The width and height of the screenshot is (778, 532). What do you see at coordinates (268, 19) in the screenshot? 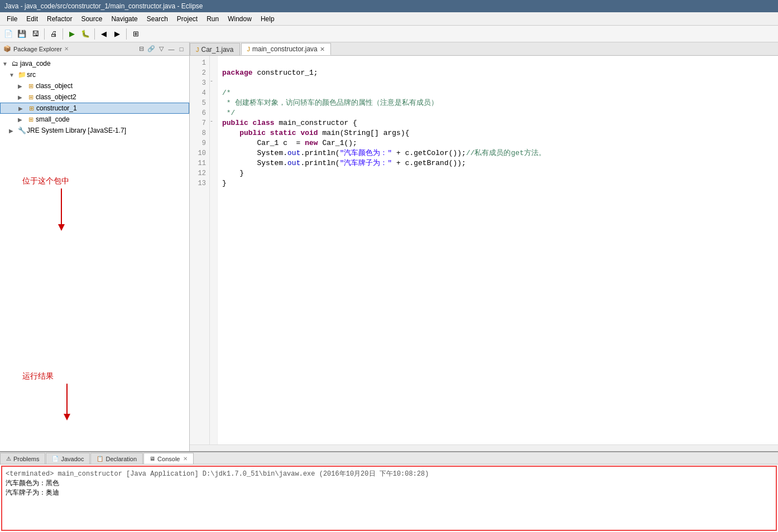
I see `menu-help: Help` at bounding box center [268, 19].